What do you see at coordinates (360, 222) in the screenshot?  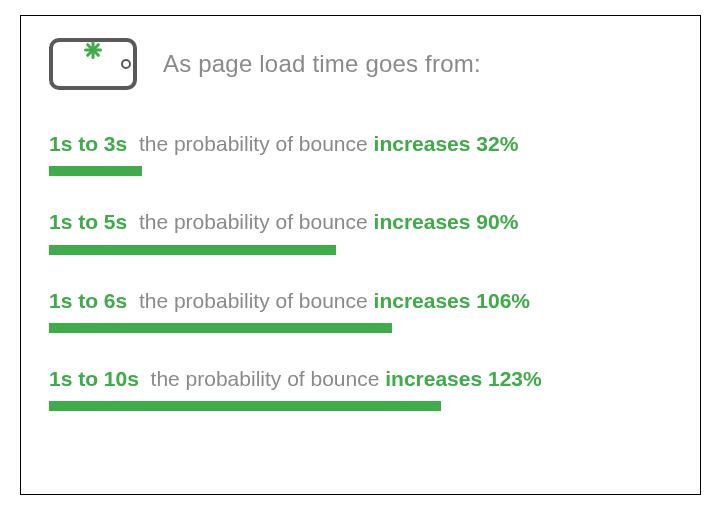 I see `stat-line: 1s to 5s the probability of bounce incre…` at bounding box center [360, 222].